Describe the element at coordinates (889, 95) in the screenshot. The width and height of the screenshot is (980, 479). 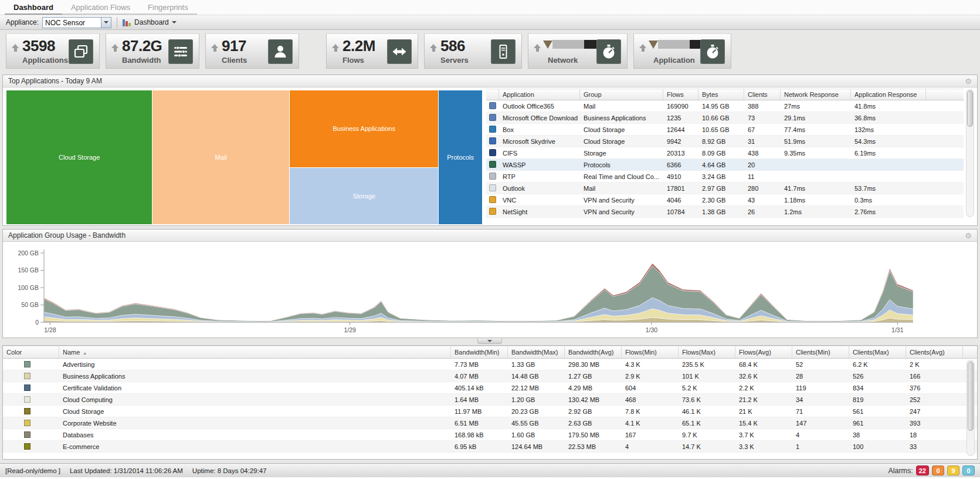
I see `column-header-application-response: Application Response` at that location.